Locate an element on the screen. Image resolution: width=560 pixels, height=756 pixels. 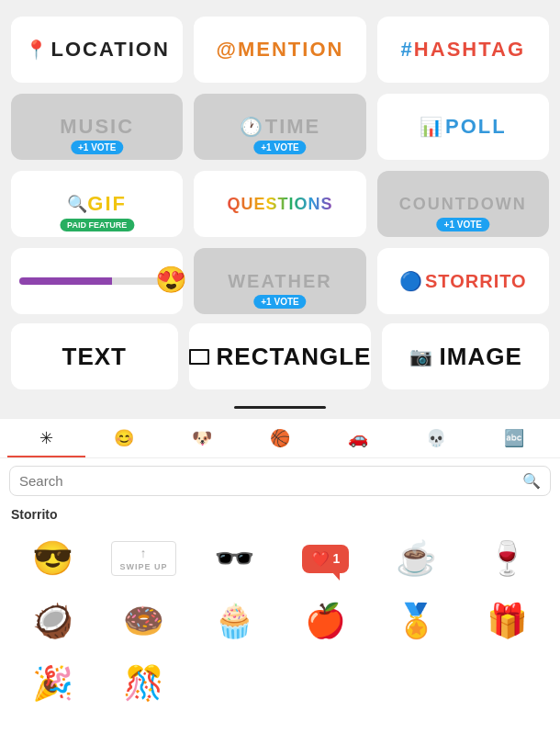
emoji-coffee: ☕ is located at coordinates (417, 559).